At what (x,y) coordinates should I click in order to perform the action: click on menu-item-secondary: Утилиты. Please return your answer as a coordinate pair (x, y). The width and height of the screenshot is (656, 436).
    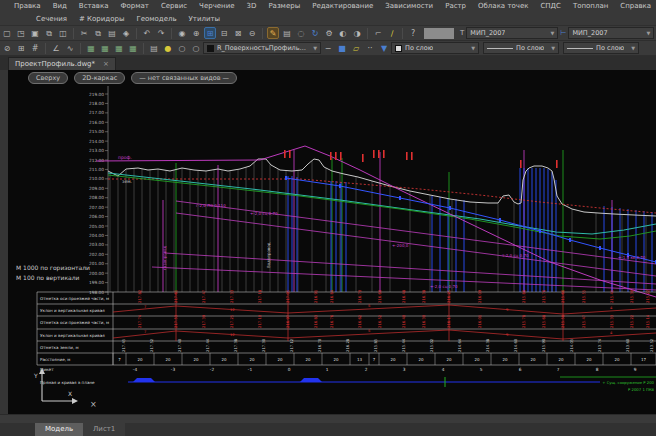
    Looking at the image, I should click on (205, 20).